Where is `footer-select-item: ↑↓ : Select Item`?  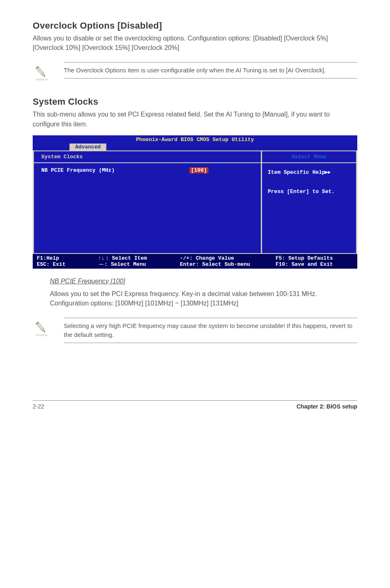
footer-select-item: ↑↓ : Select Item is located at coordinates (137, 258).